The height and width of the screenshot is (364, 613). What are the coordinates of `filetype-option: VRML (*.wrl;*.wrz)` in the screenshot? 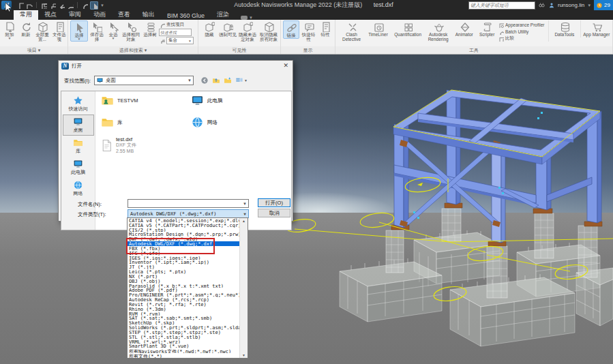 It's located at (184, 342).